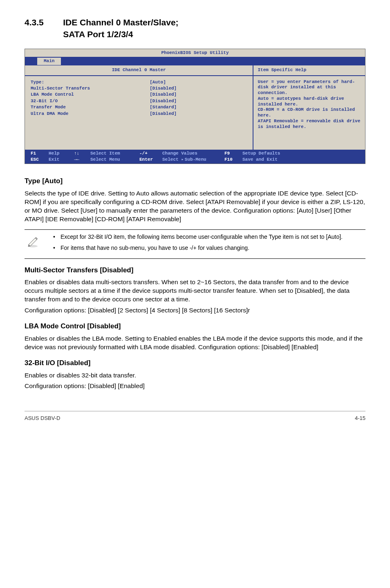  I want to click on footer-right: 4-15, so click(360, 418).